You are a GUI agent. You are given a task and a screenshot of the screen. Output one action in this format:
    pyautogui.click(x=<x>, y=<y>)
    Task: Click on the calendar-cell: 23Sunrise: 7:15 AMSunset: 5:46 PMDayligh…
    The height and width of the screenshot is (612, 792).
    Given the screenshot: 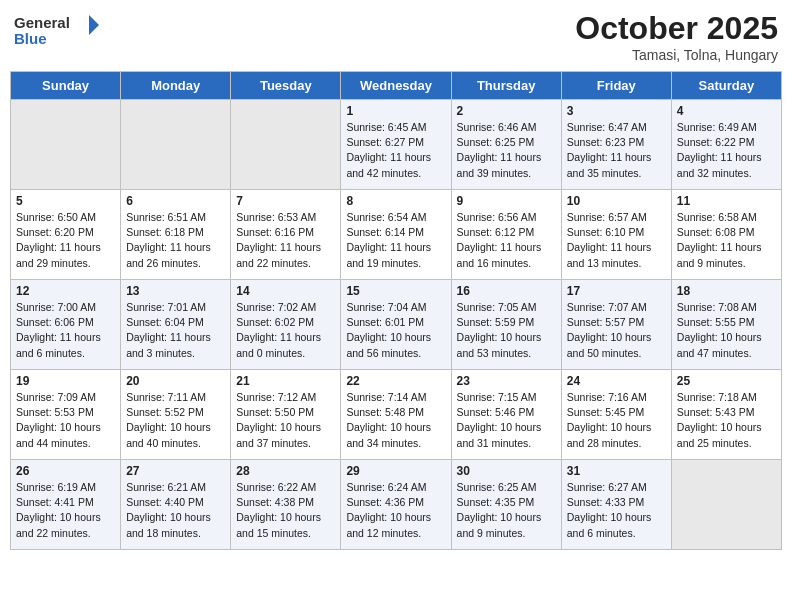 What is the action you would take?
    pyautogui.click(x=506, y=415)
    